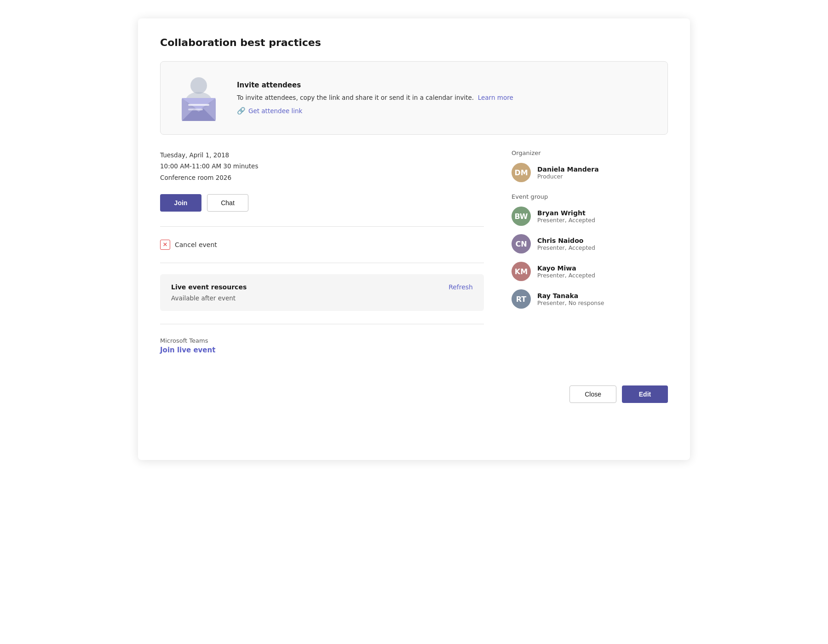 The width and height of the screenshot is (828, 644). What do you see at coordinates (375, 98) in the screenshot?
I see `invite-description: To invite attendees, copy the link and s…` at bounding box center [375, 98].